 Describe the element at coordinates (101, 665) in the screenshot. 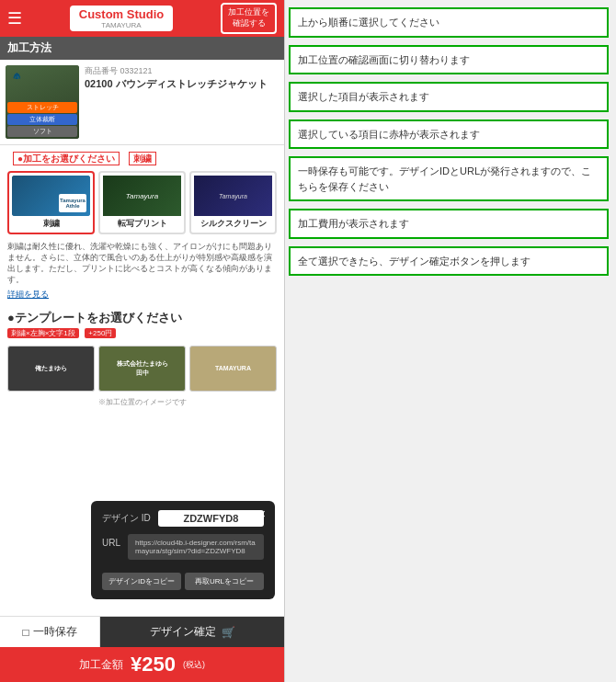

I see `price-label: 加工金額` at that location.